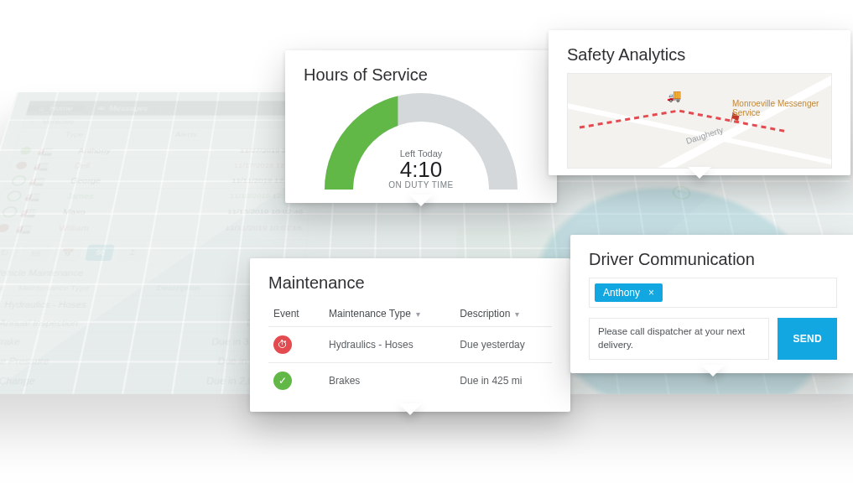 This screenshot has width=853, height=504. What do you see at coordinates (629, 293) in the screenshot?
I see `recipient-chip: Anthony ×` at bounding box center [629, 293].